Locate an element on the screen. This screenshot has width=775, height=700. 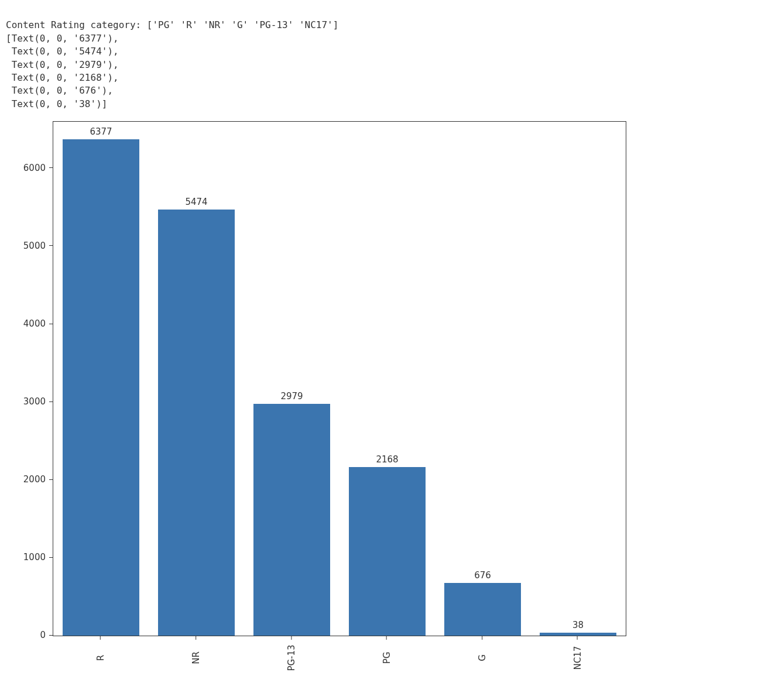
bar-value-label: 5474 is located at coordinates (196, 202).